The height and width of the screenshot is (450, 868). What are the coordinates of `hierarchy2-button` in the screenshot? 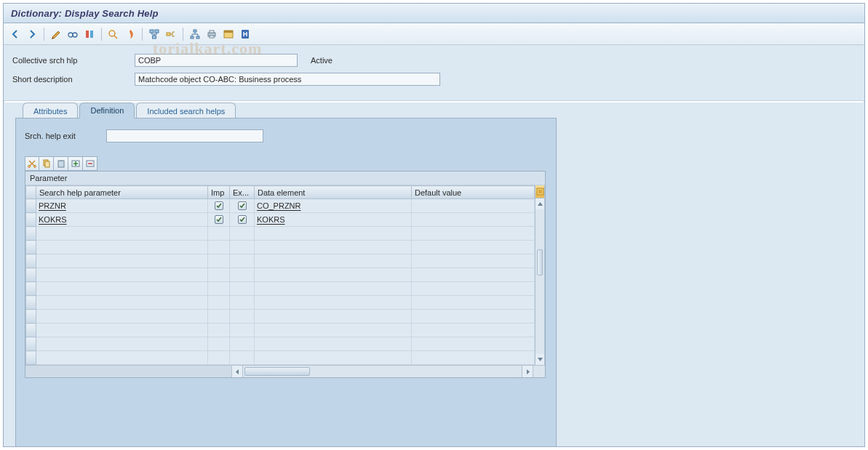 It's located at (195, 34).